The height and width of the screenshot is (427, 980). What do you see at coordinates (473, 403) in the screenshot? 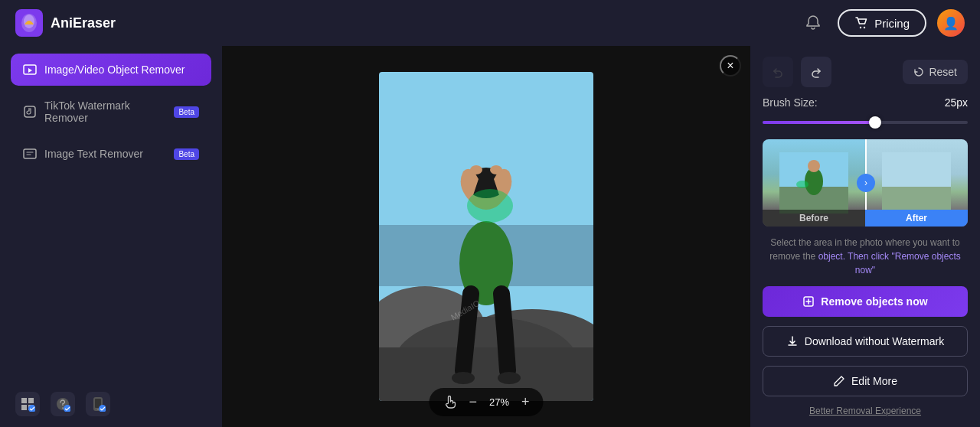
I see `zoom-out-button: −` at bounding box center [473, 403].